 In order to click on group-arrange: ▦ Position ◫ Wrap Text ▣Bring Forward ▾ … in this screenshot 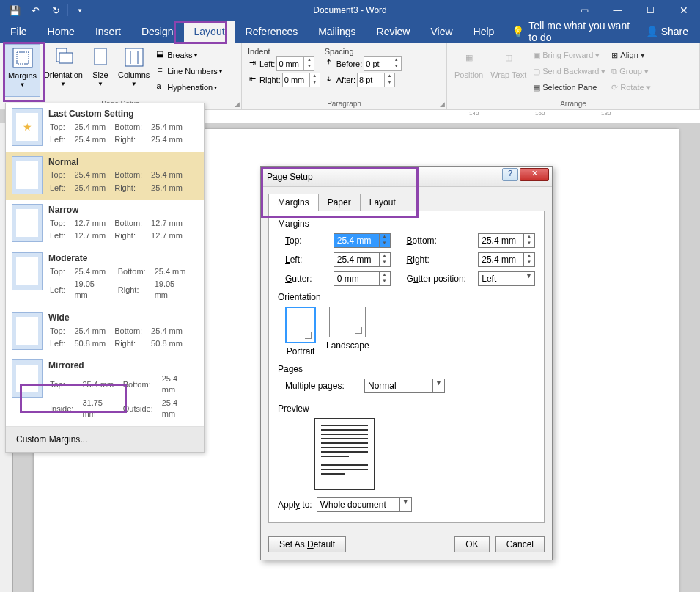, I will do `click(573, 76)`.